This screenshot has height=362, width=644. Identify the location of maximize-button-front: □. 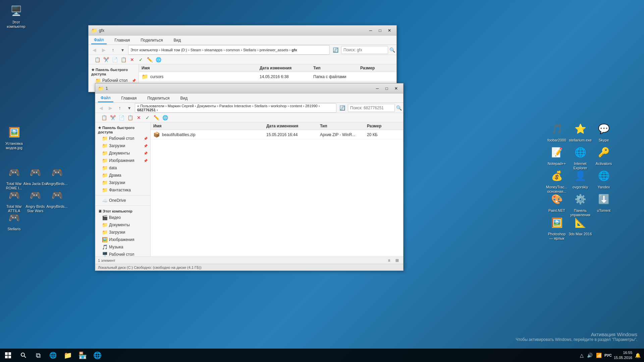
(387, 88).